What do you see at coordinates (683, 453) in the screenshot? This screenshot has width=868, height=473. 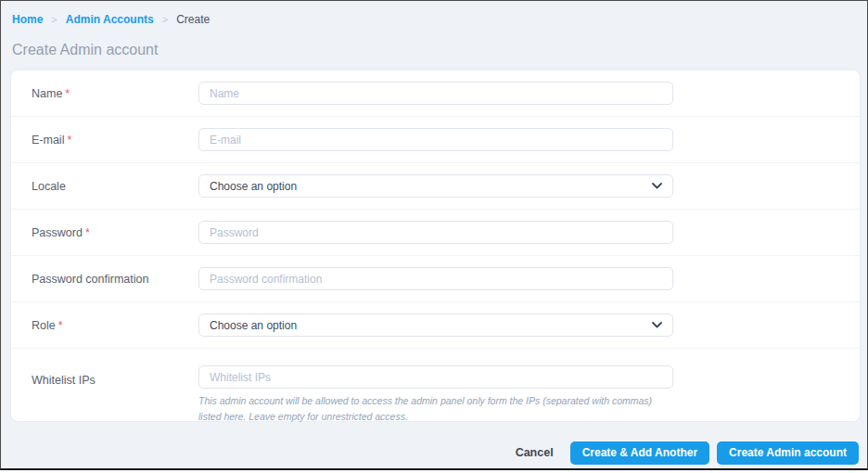 I see `form-actions: Cancel Create & Add Another Create Admin…` at bounding box center [683, 453].